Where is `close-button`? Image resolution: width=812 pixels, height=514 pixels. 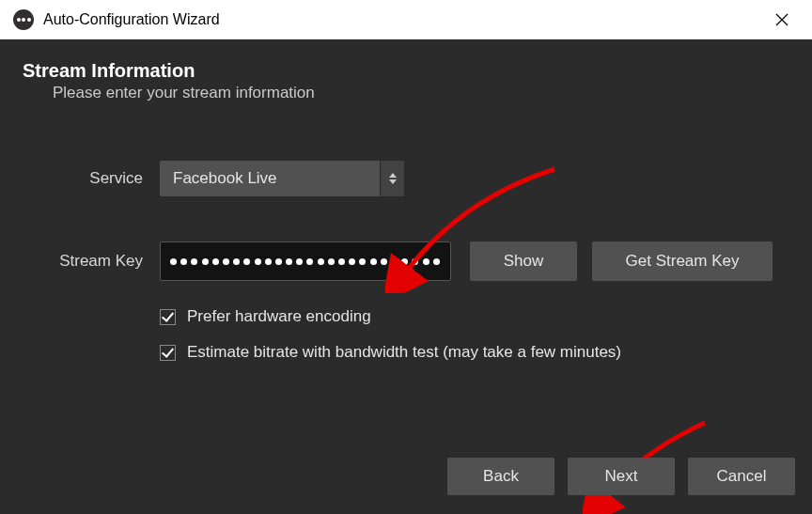 close-button is located at coordinates (782, 20).